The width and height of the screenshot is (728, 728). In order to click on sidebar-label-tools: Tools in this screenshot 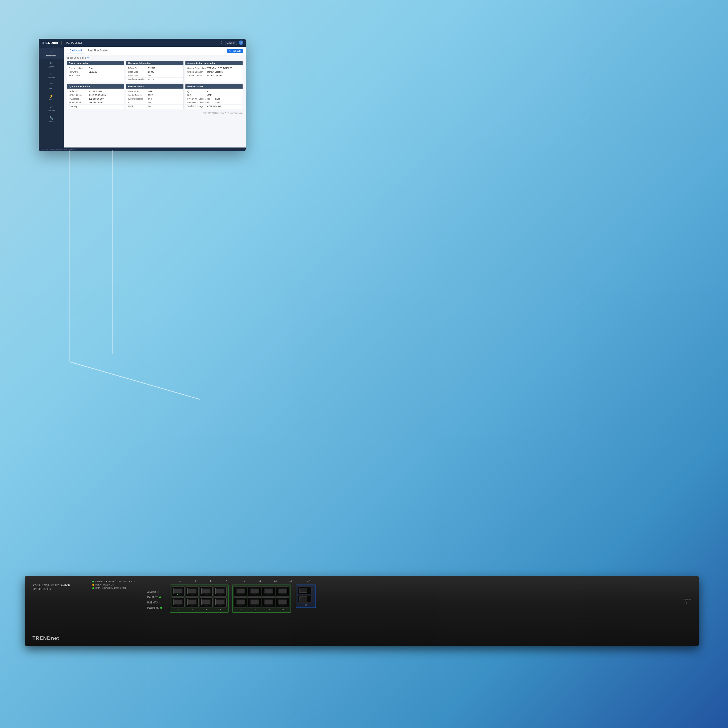, I will do `click(51, 122)`.